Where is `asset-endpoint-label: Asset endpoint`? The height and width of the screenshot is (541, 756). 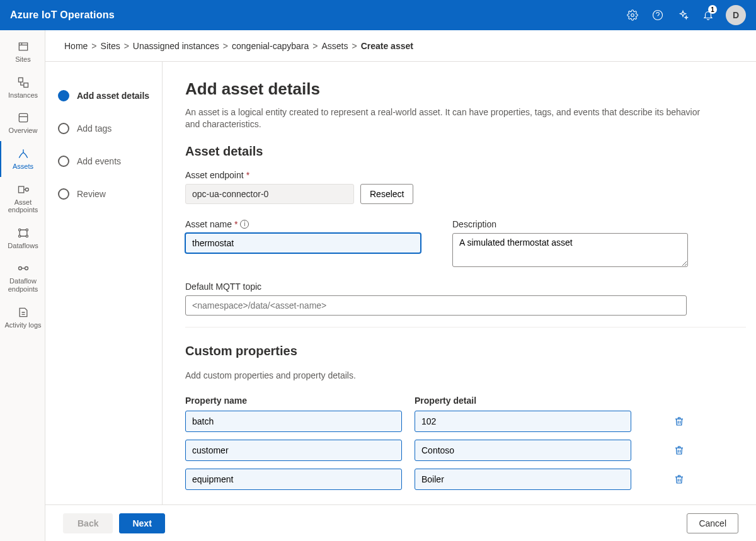
asset-endpoint-label: Asset endpoint is located at coordinates (214, 175).